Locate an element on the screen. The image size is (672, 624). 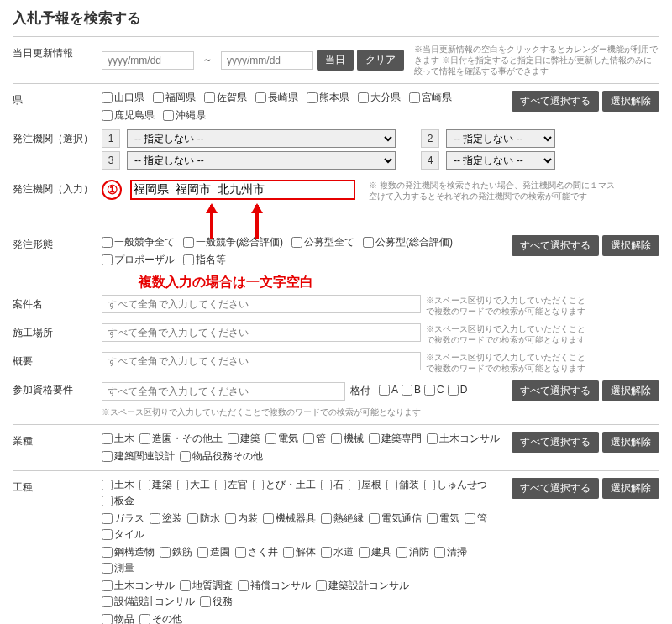
grade-A: A is located at coordinates (388, 390).